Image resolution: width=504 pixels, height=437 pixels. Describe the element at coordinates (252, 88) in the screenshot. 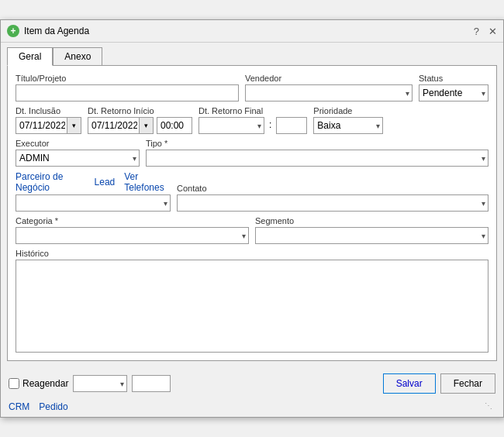

I see `row-titulo-vendedor-status: Título/Projeto Vendedor Status Pendente …` at that location.